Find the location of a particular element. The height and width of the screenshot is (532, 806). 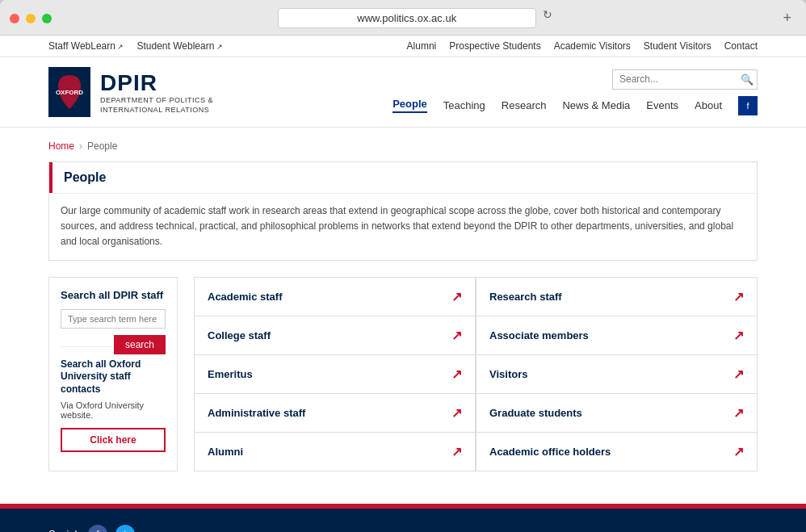

search-input is located at coordinates (680, 79).